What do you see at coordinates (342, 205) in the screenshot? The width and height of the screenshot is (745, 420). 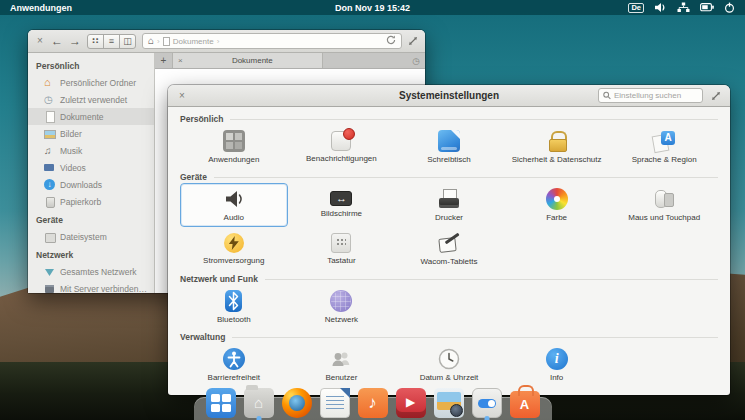 I see `settings-item-bildschirme: Bildschirme` at bounding box center [342, 205].